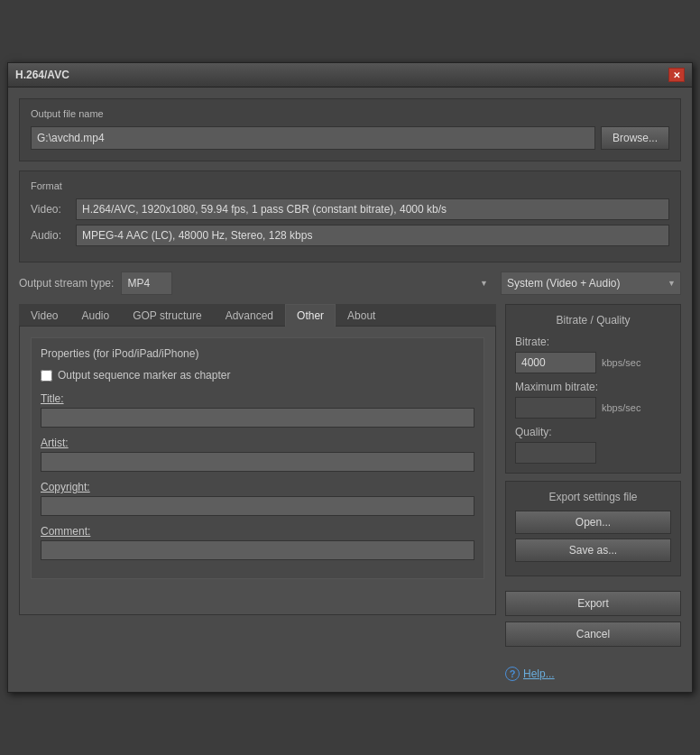 The height and width of the screenshot is (755, 700). What do you see at coordinates (258, 455) in the screenshot?
I see `artist-field-group: Artist:` at bounding box center [258, 455].